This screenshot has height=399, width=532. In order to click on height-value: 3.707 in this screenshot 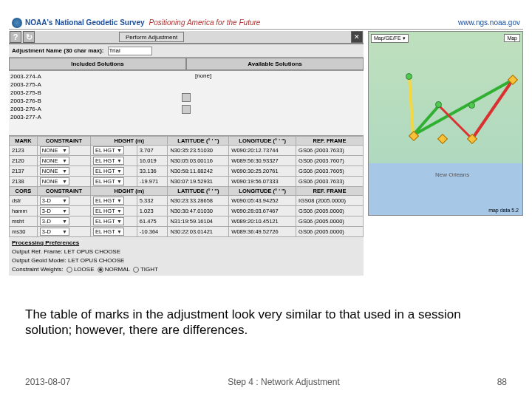, I will do `click(152, 151)`.